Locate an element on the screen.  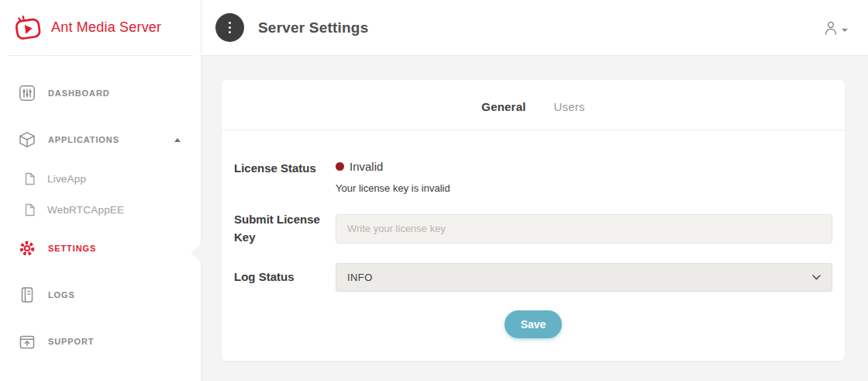
active-item-notch is located at coordinates (196, 253).